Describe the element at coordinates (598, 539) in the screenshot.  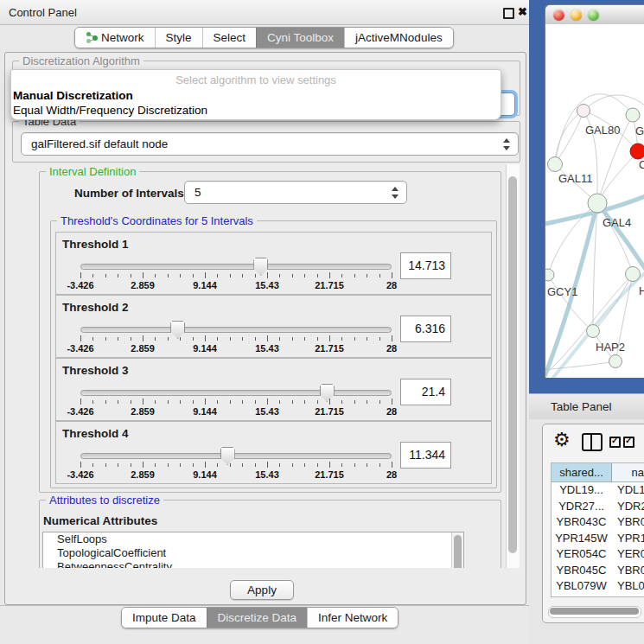
I see `table-row: YPR145WYPR14` at that location.